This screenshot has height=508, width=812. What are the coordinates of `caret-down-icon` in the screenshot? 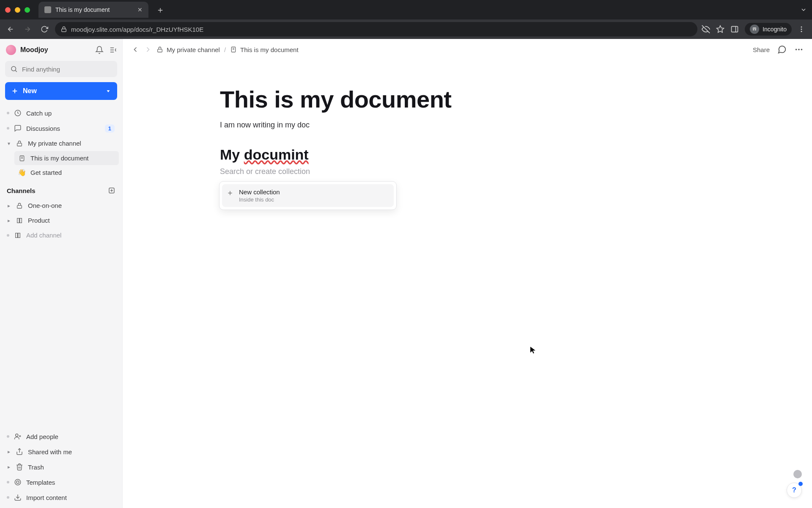 It's located at (108, 91).